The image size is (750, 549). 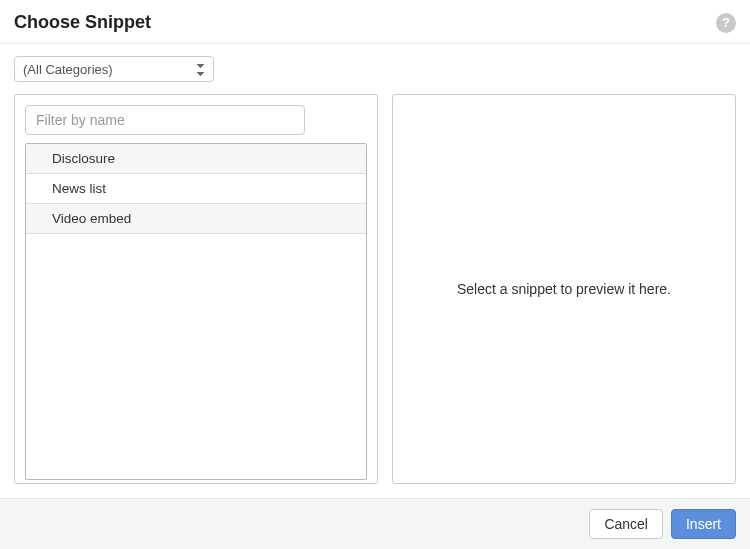 What do you see at coordinates (165, 120) in the screenshot?
I see `filter-input` at bounding box center [165, 120].